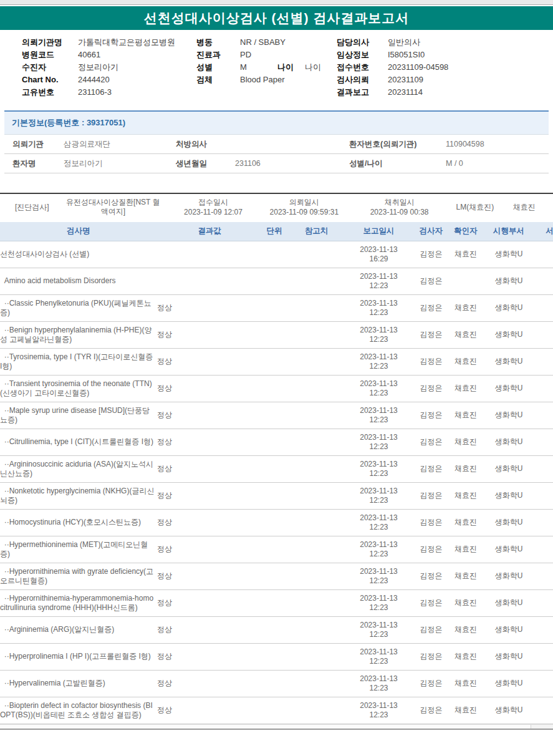  I want to click on time-label: 의뢰일시, so click(304, 202).